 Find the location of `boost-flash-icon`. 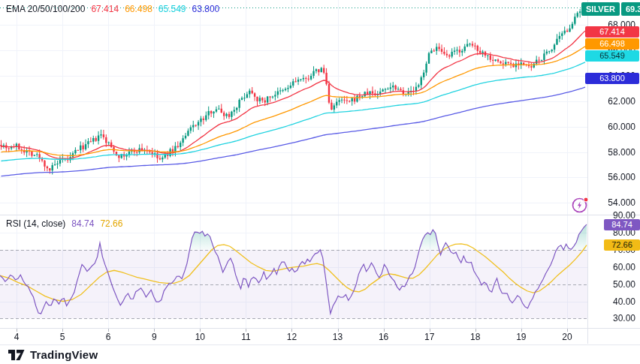

boost-flash-icon is located at coordinates (581, 205).